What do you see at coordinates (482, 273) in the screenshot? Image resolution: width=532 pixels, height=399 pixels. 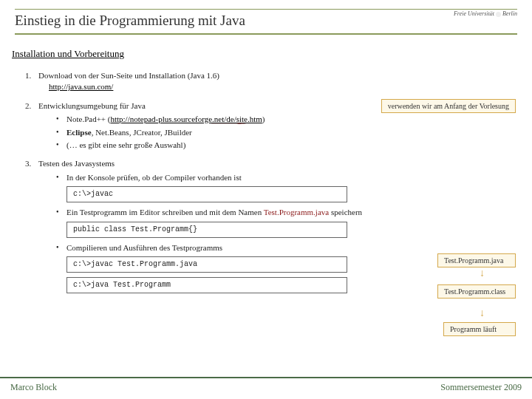 I see `arrow-down-icon-1: ↓` at bounding box center [482, 273].